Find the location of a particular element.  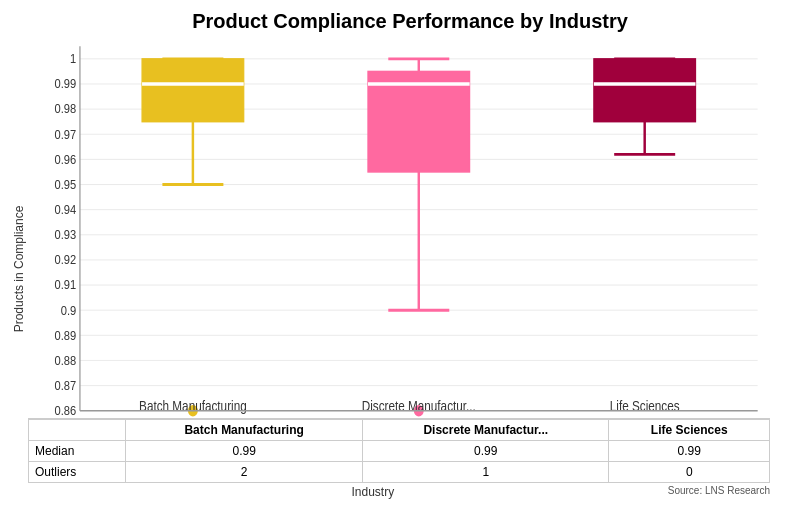

col-header-life: Life Sciences is located at coordinates (690, 430).